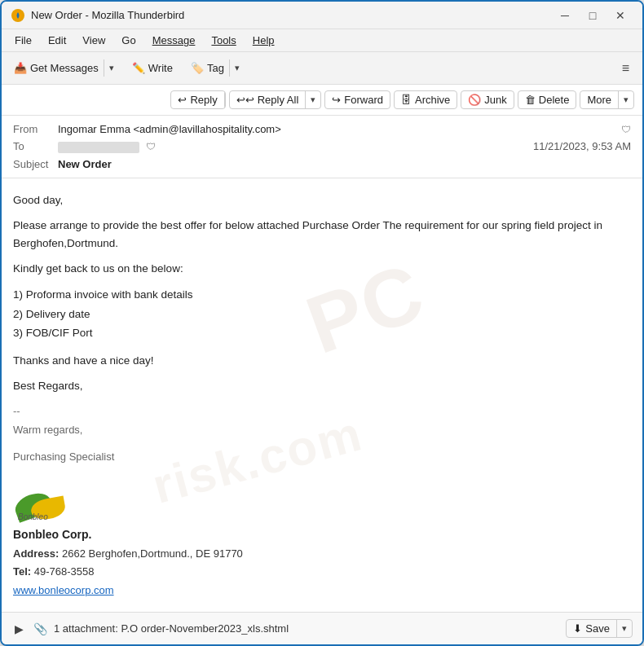 This screenshot has height=646, width=644. I want to click on tag-icon: 🏷️, so click(197, 68).